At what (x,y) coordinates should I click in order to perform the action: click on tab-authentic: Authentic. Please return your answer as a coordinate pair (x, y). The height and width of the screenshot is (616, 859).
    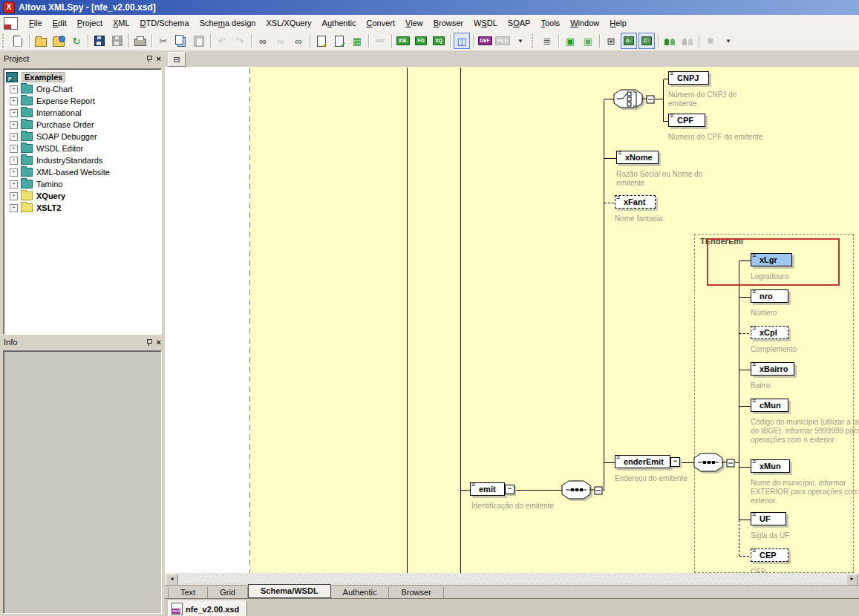
    Looking at the image, I should click on (361, 592).